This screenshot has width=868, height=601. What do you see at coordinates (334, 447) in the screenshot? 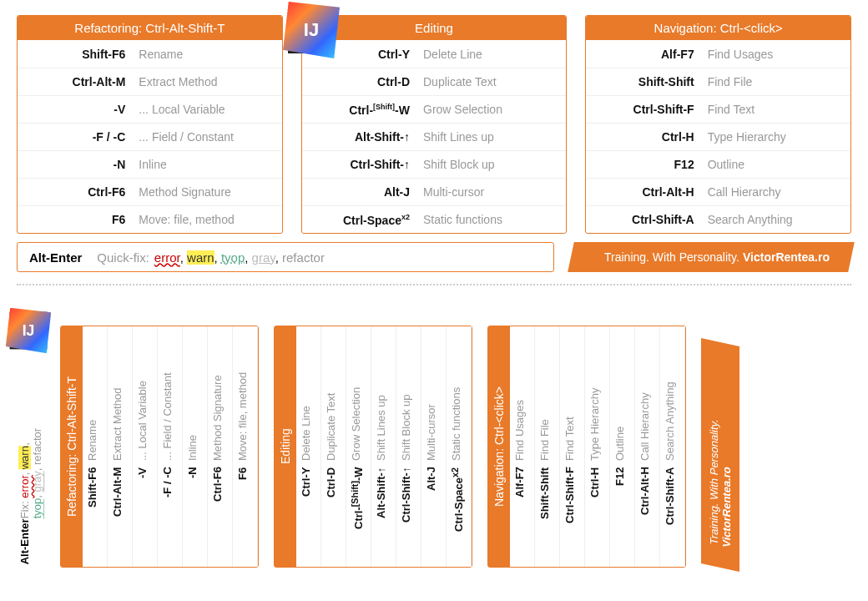
I see `shortcut-col: Ctrl-DDuplicate Text` at bounding box center [334, 447].